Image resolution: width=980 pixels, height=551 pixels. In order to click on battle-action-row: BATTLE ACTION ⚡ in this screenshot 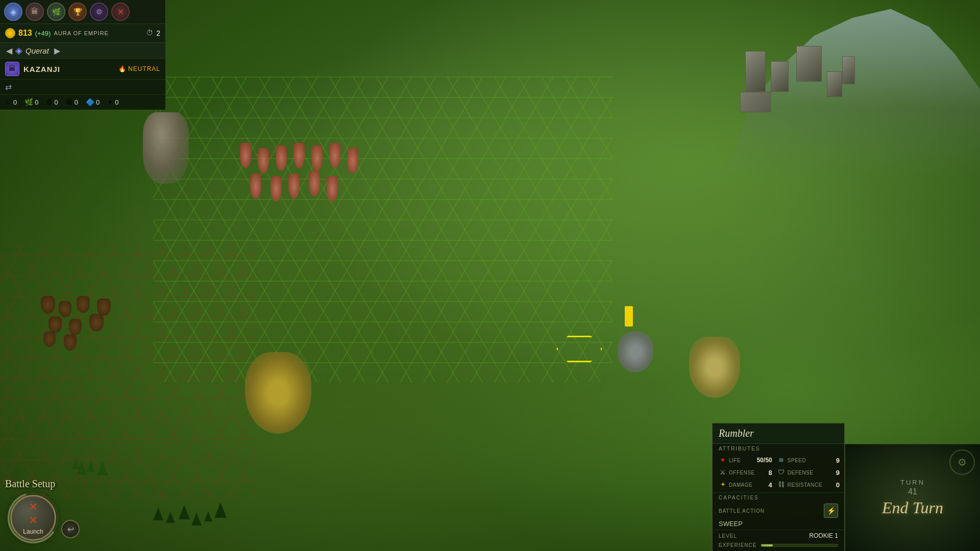, I will do `click(778, 511)`.